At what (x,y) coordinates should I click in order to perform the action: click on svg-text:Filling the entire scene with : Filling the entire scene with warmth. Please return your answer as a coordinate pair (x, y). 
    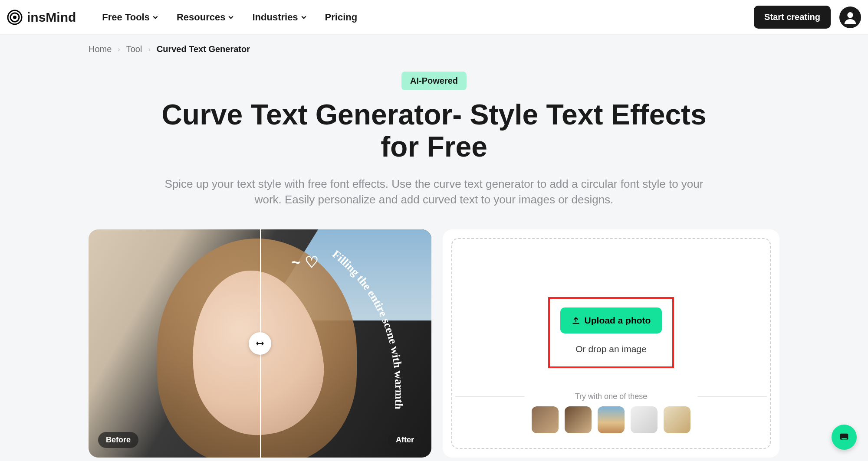
    Looking at the image, I should click on (368, 329).